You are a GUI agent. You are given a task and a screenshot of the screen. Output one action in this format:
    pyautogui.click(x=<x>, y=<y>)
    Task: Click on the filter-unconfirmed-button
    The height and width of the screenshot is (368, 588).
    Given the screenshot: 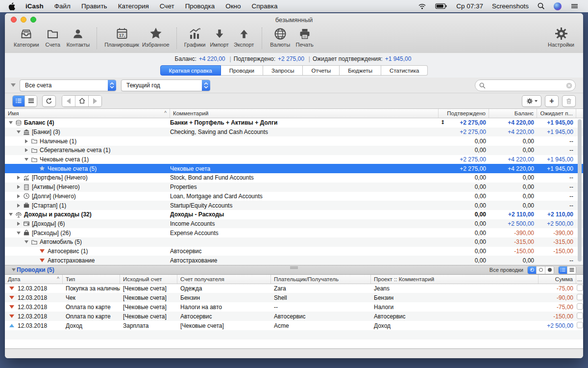 What is the action you would take?
    pyautogui.click(x=540, y=270)
    